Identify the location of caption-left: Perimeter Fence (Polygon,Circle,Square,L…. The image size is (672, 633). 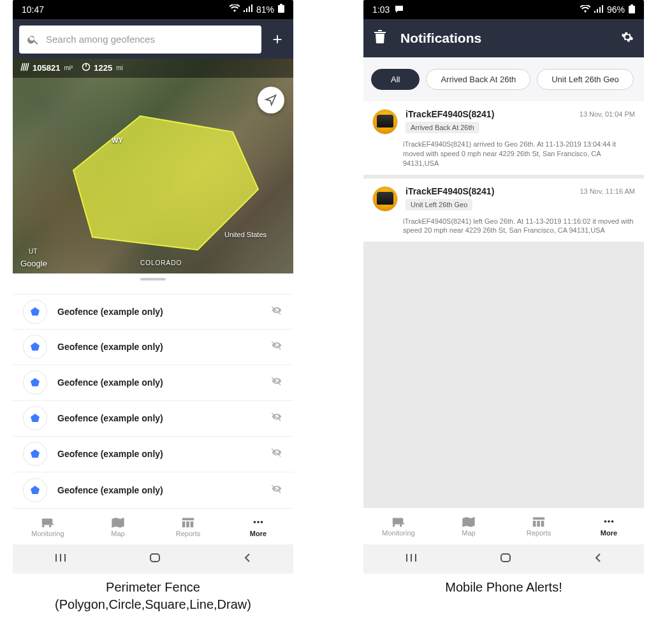
(153, 596).